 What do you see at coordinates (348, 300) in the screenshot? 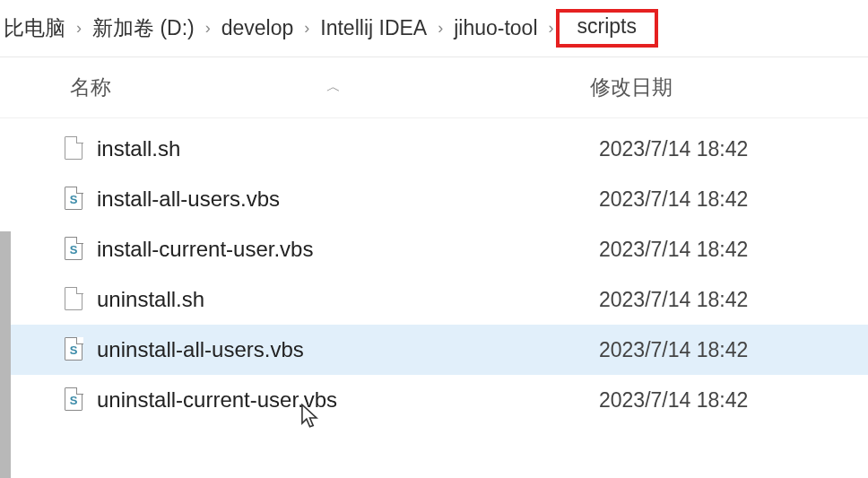
I see `file-name: uninstall.sh` at bounding box center [348, 300].